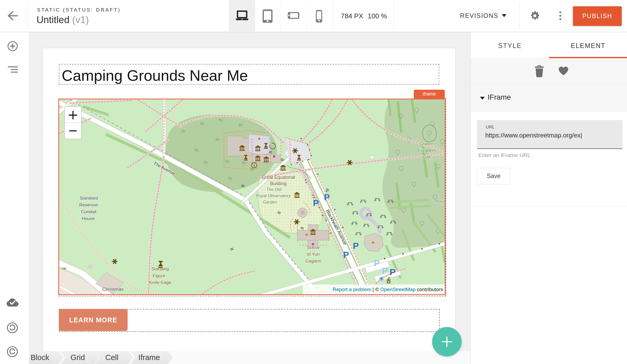 Image resolution: width=627 pixels, height=364 pixels. Describe the element at coordinates (427, 151) in the screenshot. I see `svg-text: Elizabeth` at that location.